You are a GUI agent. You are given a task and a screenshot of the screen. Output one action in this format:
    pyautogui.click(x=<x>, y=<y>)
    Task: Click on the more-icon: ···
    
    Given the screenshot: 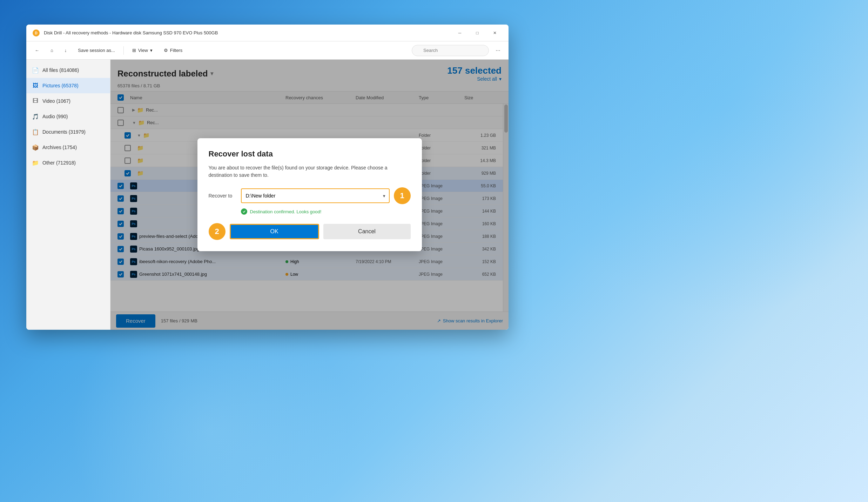 What is the action you would take?
    pyautogui.click(x=498, y=51)
    